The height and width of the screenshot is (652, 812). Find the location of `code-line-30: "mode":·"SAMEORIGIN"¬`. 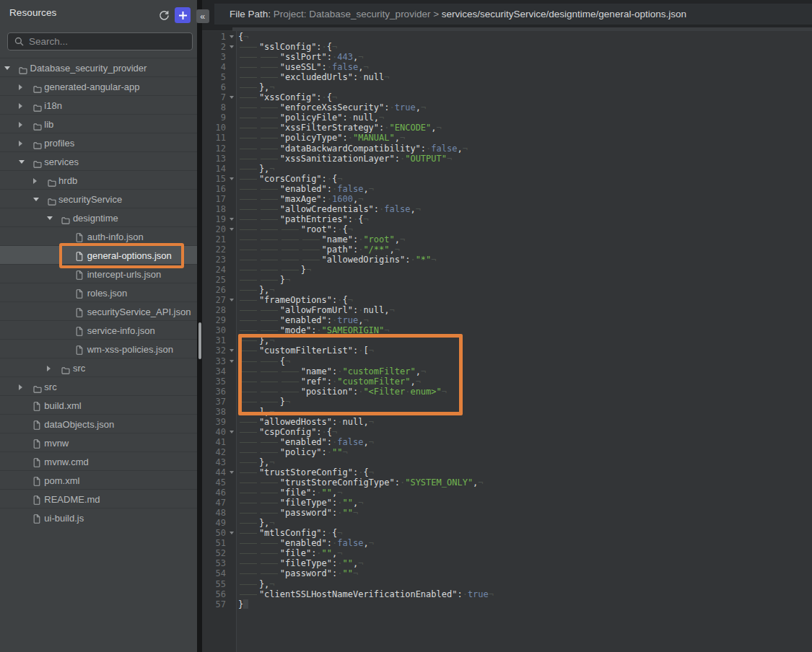

code-line-30: "mode":·"SAMEORIGIN"¬ is located at coordinates (524, 330).